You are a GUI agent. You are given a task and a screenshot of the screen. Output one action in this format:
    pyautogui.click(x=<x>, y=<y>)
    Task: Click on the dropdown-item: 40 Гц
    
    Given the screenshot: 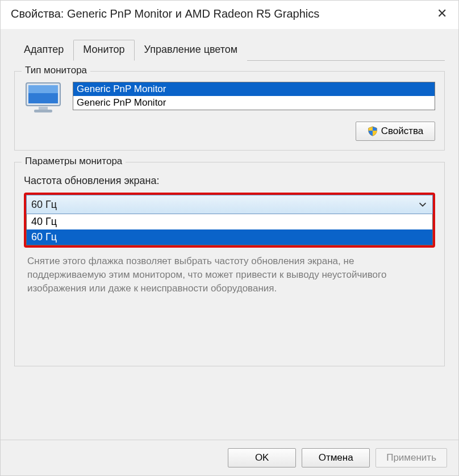 What is the action you would take?
    pyautogui.click(x=229, y=222)
    